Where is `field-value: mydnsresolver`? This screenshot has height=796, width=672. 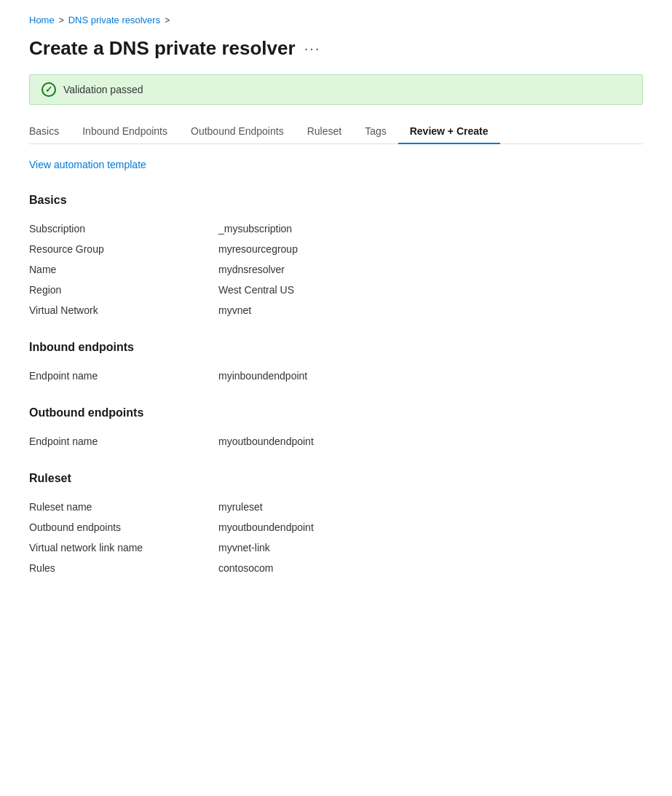 field-value: mydnsresolver is located at coordinates (431, 269).